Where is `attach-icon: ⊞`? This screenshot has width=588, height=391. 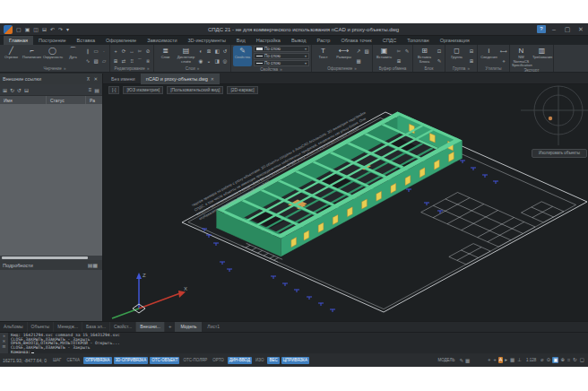 attach-icon: ⊞ is located at coordinates (5, 90).